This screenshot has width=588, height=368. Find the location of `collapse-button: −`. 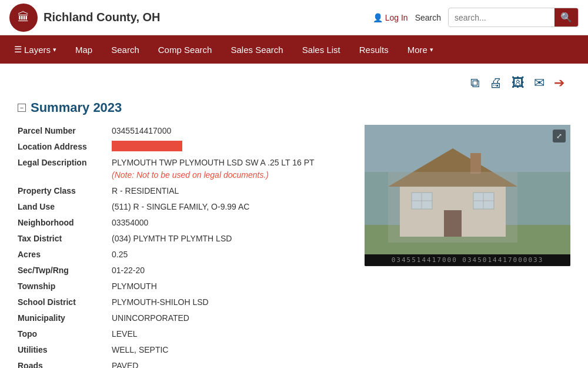

collapse-button: − is located at coordinates (22, 108).